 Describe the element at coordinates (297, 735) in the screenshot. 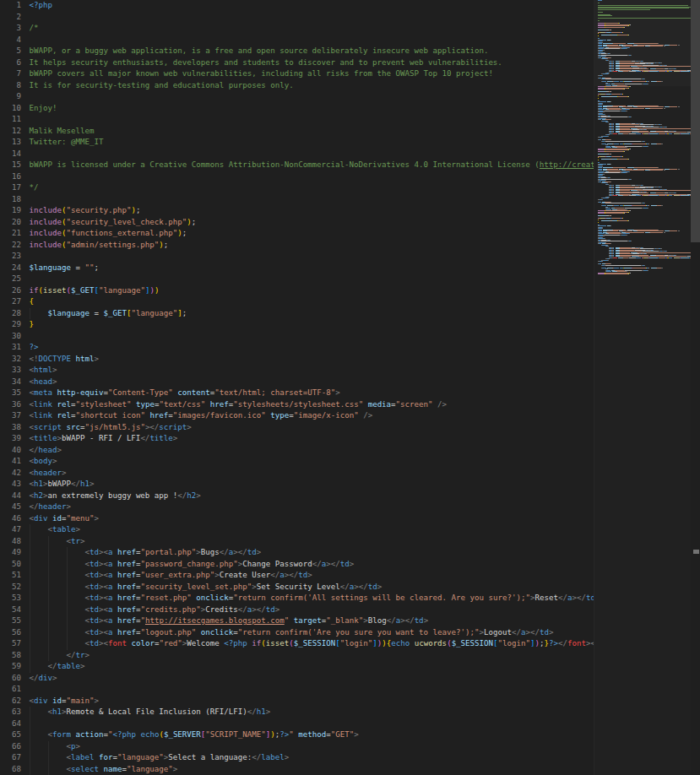

I see `code-line: 65 <form action="<?php echo($_SERVER["SC…` at that location.